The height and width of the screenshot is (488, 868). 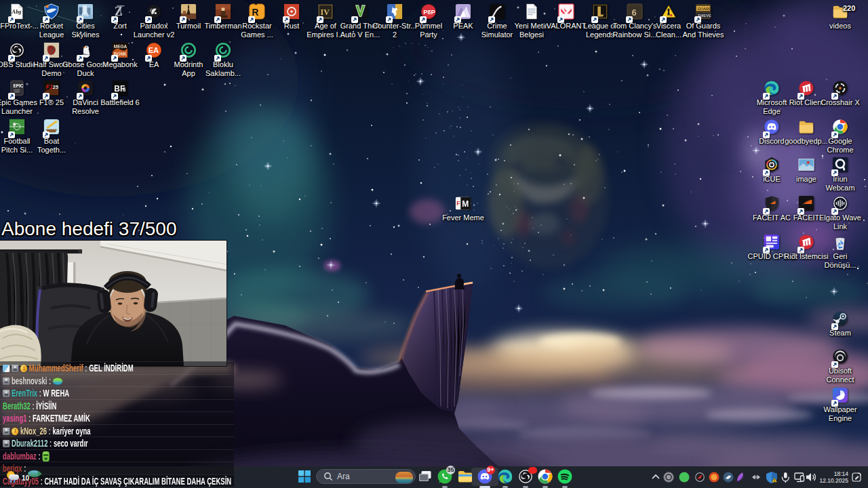 I want to click on svg-text: 25, so click(x=56, y=87).